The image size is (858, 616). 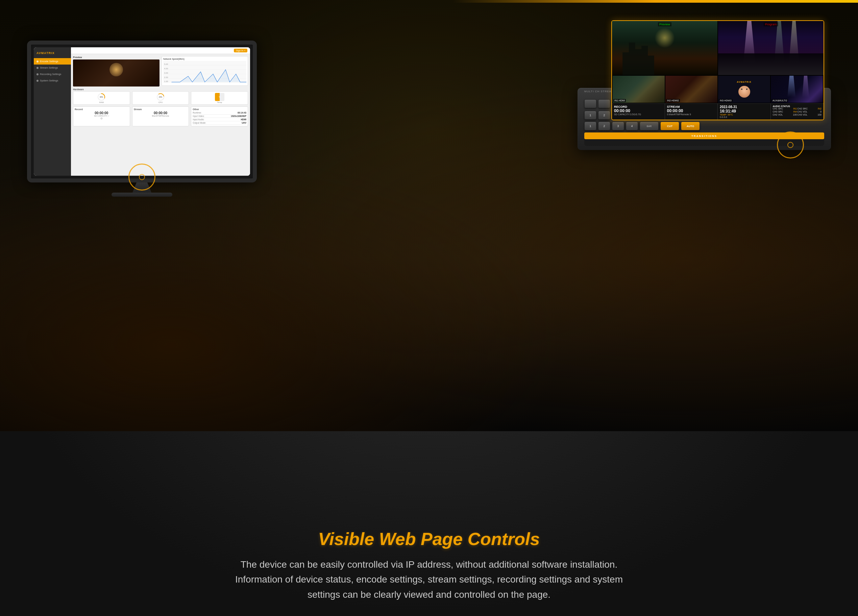 I want to click on web-sidebar: AVMATRIX Encode Settings Stream Settings…, so click(x=52, y=111).